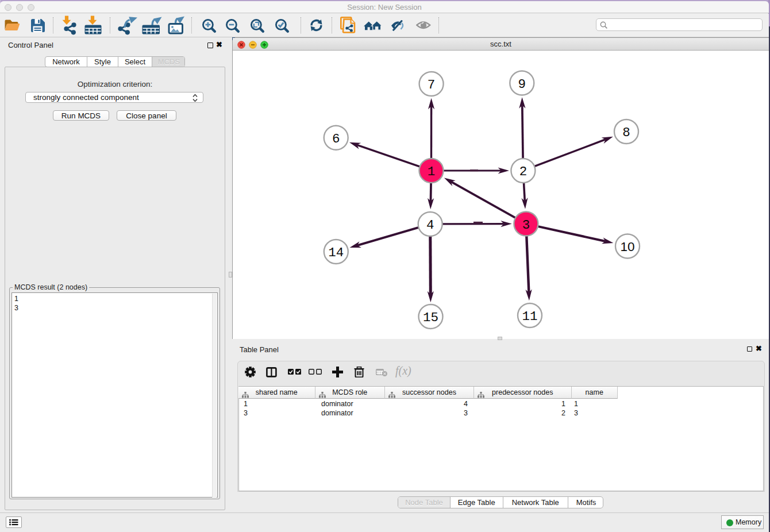  I want to click on svg-text: 4, so click(430, 225).